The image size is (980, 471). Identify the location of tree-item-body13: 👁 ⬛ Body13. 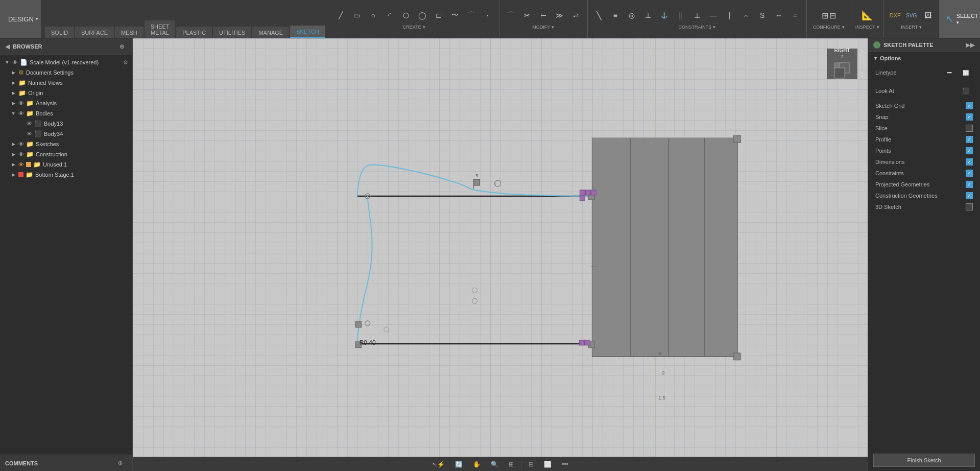
(66, 124).